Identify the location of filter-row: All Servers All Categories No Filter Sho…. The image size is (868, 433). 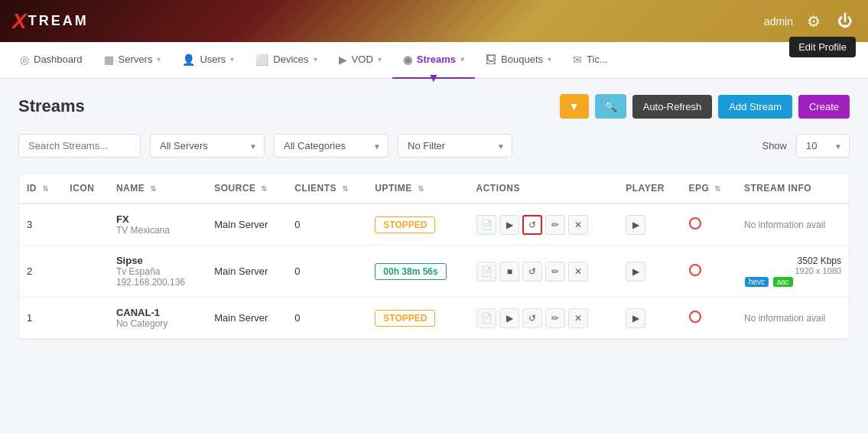
(434, 145).